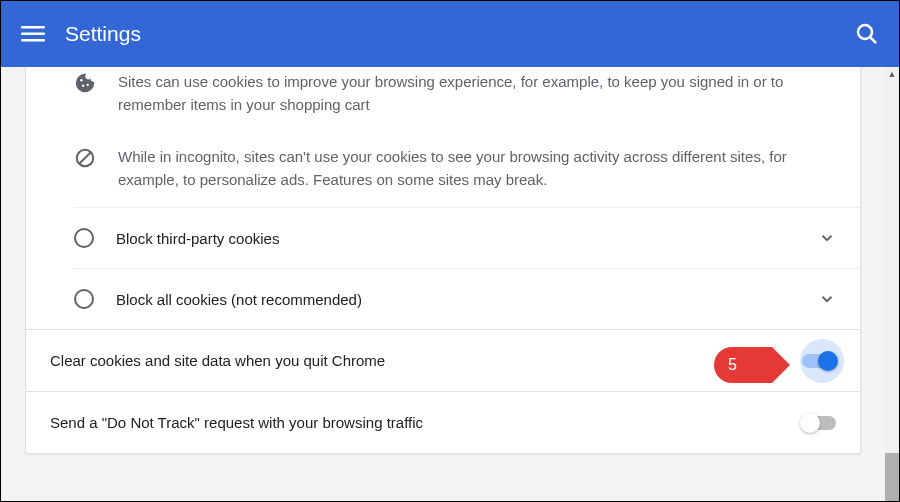  Describe the element at coordinates (443, 100) in the screenshot. I see `info-item-cookies: Sites can use cookies to improve your br…` at that location.